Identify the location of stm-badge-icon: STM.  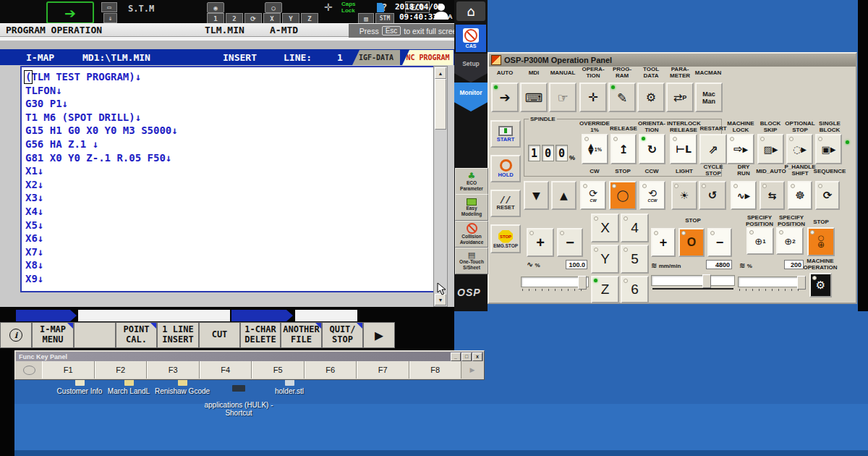
(385, 19).